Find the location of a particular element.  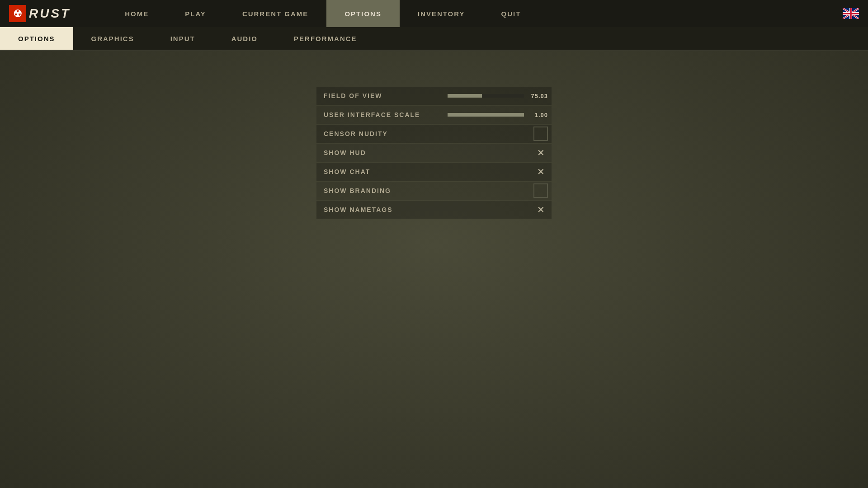

show-hud-label: SHOW HUD is located at coordinates (382, 153).